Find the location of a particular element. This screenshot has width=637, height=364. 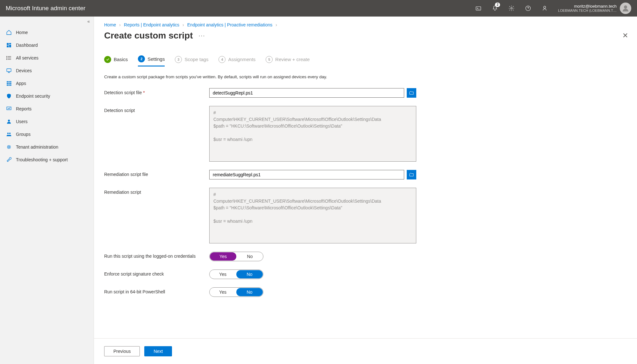

sidebar-item-label: Dashboard is located at coordinates (27, 45).